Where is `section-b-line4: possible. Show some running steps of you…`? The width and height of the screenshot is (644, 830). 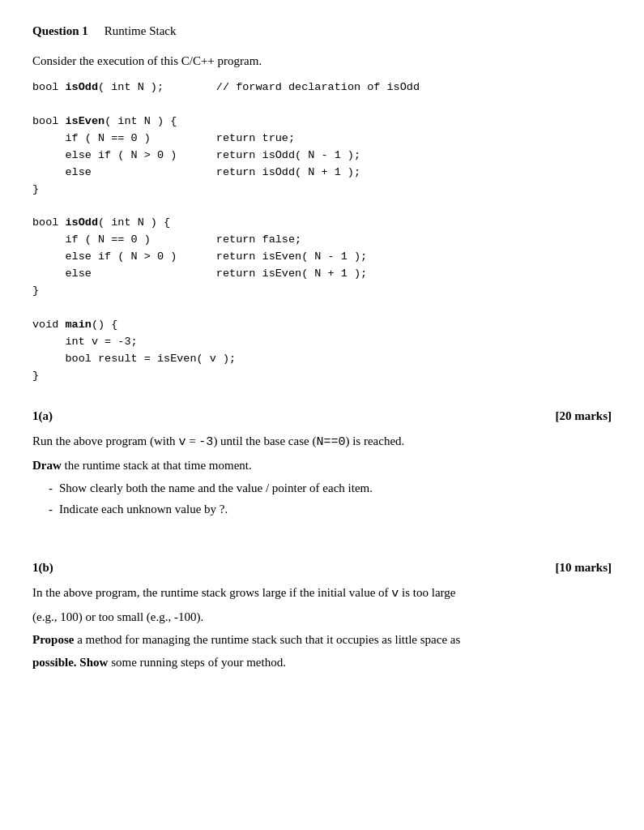
section-b-line4: possible. Show some running steps of you… is located at coordinates (322, 662).